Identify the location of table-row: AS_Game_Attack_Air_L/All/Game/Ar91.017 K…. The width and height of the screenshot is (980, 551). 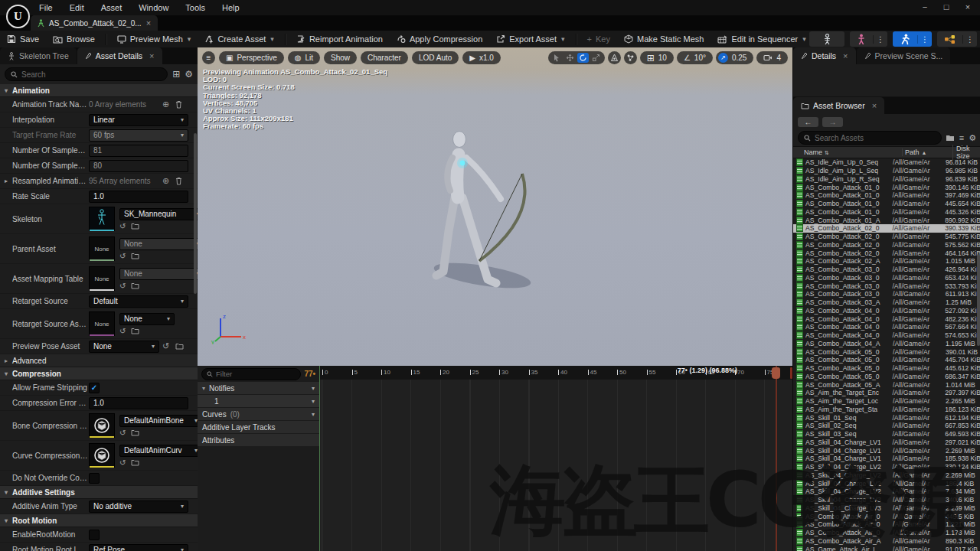
(887, 548).